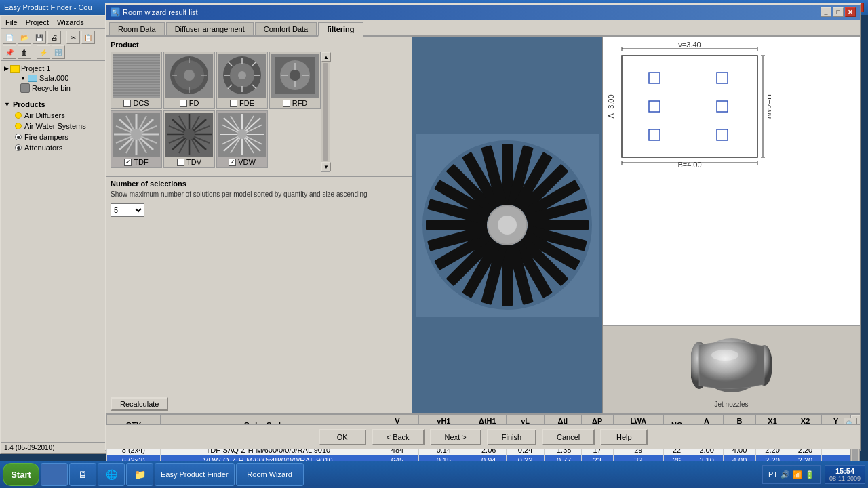  What do you see at coordinates (34, 52) in the screenshot?
I see `tb-sep2` at bounding box center [34, 52].